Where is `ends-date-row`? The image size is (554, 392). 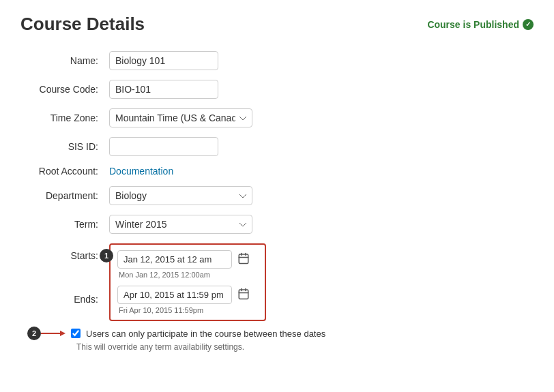 ends-date-row is located at coordinates (188, 295).